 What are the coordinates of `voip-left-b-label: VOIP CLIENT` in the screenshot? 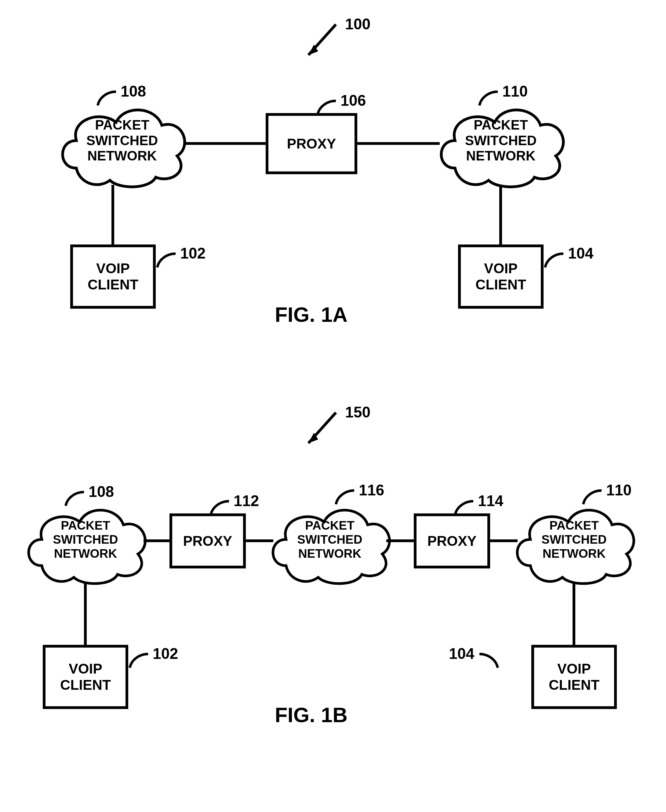 It's located at (86, 677).